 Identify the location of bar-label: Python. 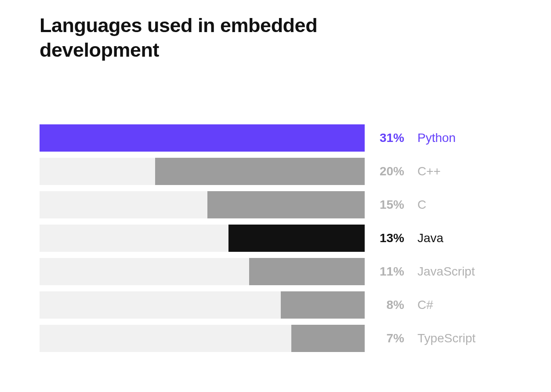
(437, 138).